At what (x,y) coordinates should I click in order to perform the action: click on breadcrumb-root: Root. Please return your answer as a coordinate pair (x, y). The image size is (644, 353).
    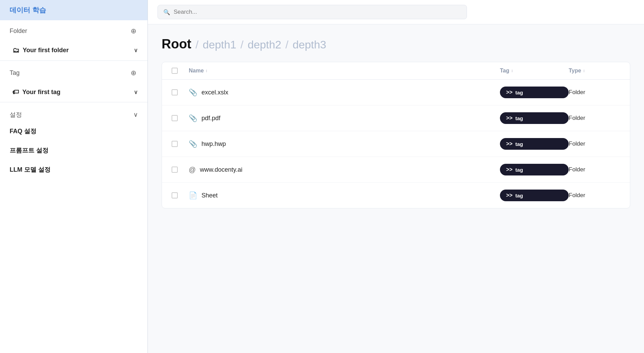
    Looking at the image, I should click on (177, 44).